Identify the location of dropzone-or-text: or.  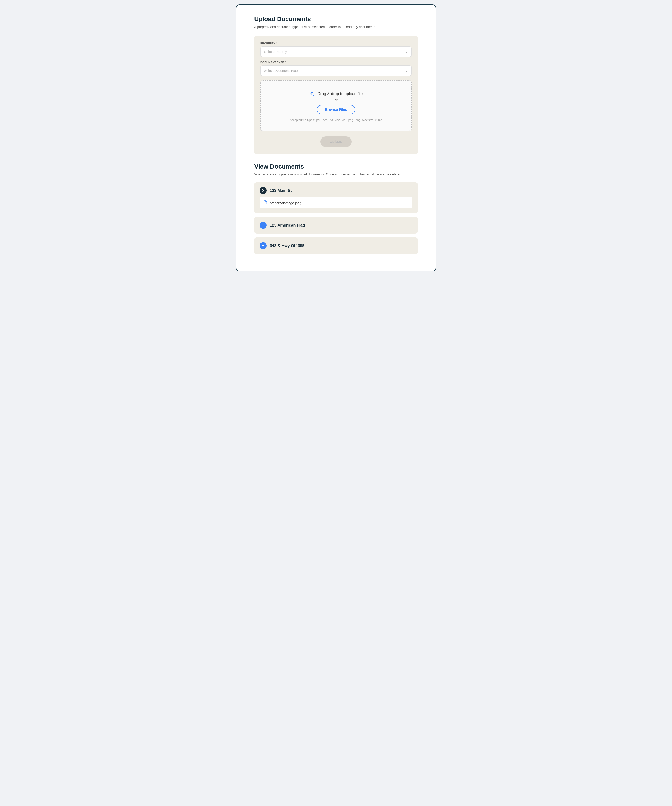
(336, 100).